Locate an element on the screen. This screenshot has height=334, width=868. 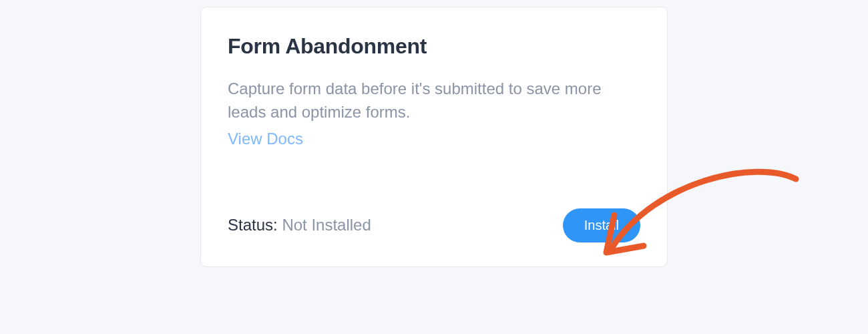
status-line: Status: Not Installed is located at coordinates (299, 225).